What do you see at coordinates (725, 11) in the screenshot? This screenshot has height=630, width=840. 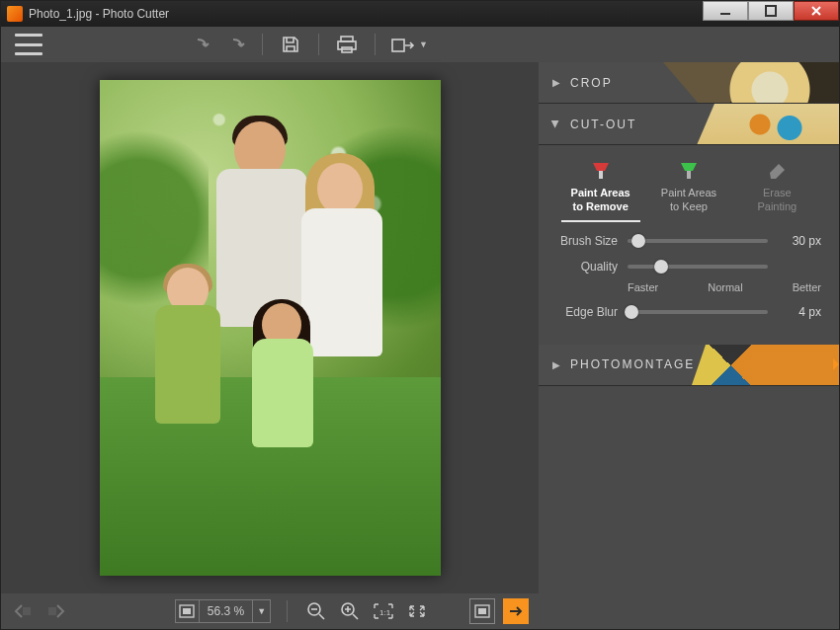 I see `minimize-button` at bounding box center [725, 11].